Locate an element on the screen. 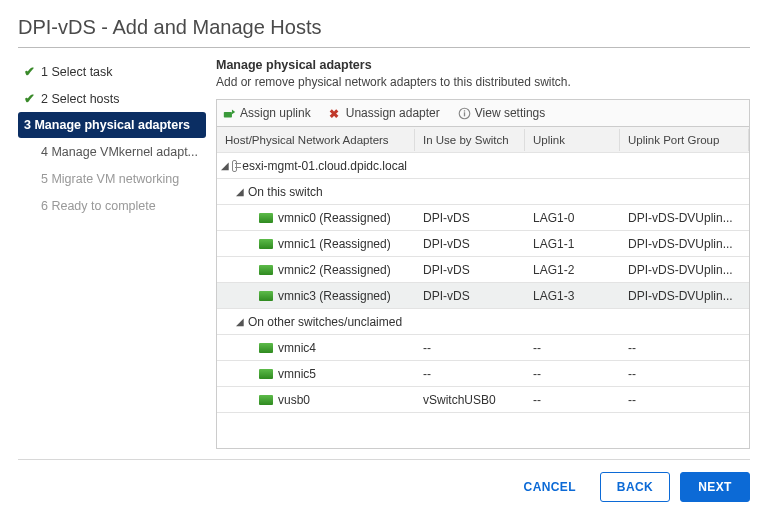 Image resolution: width=768 pixels, height=516 pixels. step-3-manage-physical-adapters: ✔ 3 Manage physical adapters is located at coordinates (112, 125).